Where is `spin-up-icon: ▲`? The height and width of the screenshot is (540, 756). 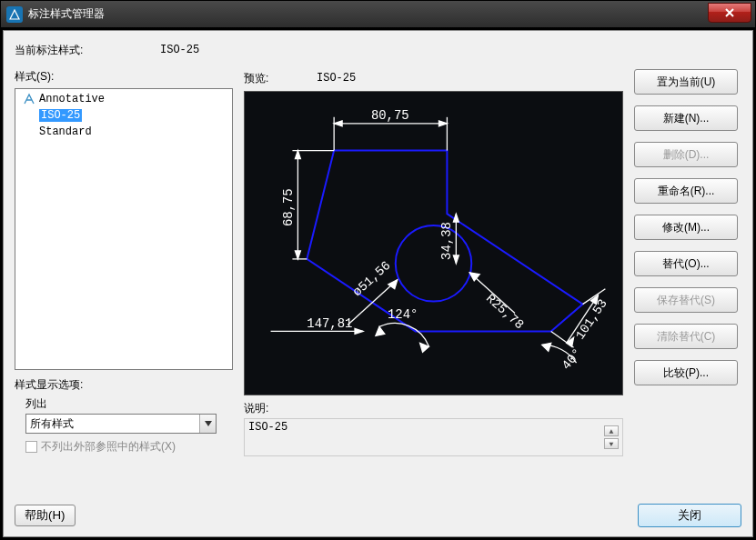 spin-up-icon: ▲ is located at coordinates (611, 431).